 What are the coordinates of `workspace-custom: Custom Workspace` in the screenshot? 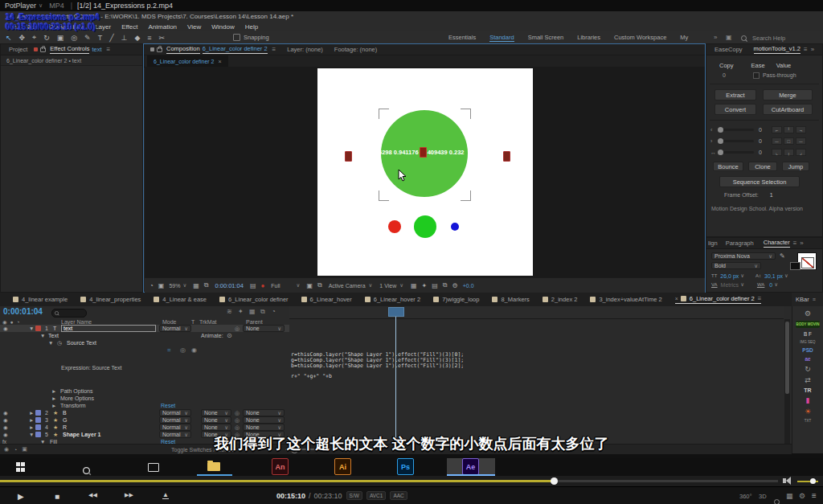 It's located at (640, 37).